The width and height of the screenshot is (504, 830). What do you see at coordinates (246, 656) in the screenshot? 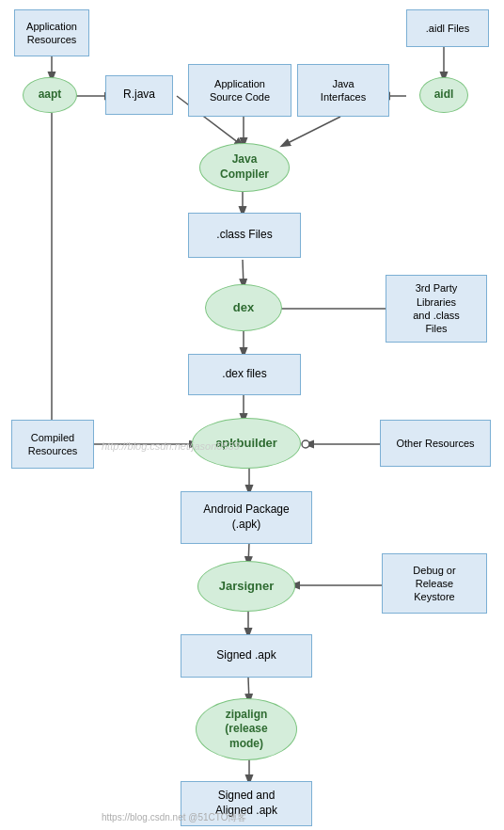
I see `signed-apk-label: Signed .apk` at bounding box center [246, 656].